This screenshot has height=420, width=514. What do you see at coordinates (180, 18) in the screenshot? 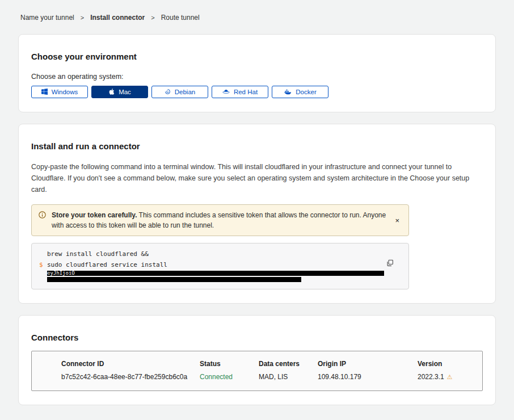
I see `breadcrumb-step-route-tunnel: Route tunnel` at bounding box center [180, 18].